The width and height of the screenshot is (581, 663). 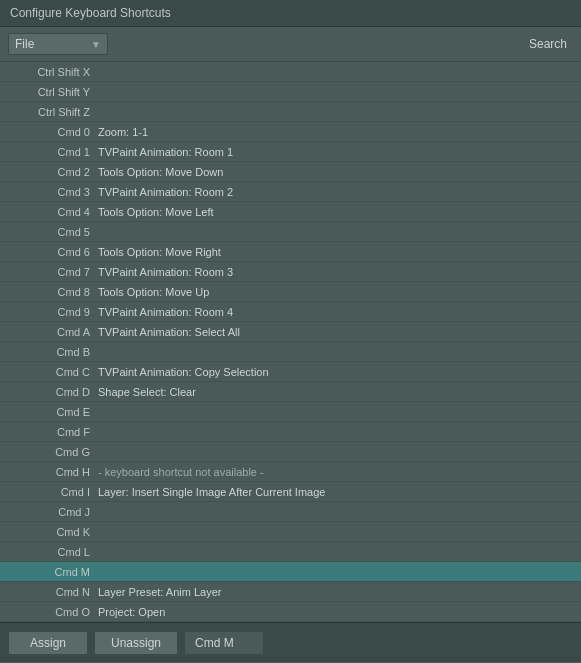 What do you see at coordinates (336, 372) in the screenshot?
I see `action-cell: TVPaint Animation: Copy Selection` at bounding box center [336, 372].